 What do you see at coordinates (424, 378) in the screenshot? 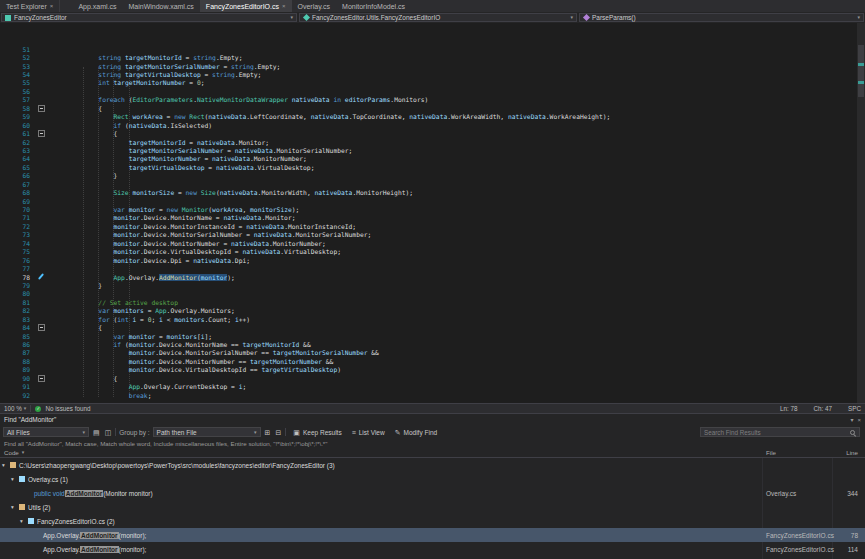
I see `code-line: 90 {` at bounding box center [424, 378].